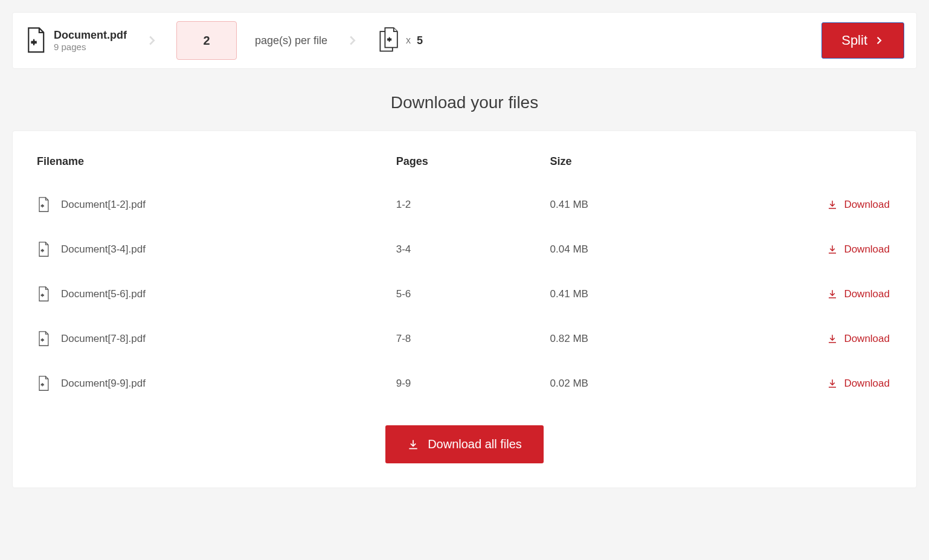  What do you see at coordinates (103, 205) in the screenshot?
I see `file-name: Document[1-2].pdf` at bounding box center [103, 205].